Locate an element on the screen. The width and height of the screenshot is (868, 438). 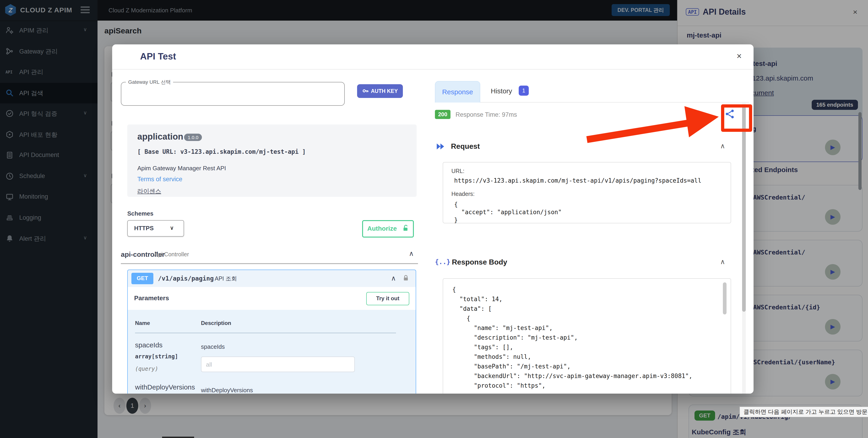
parameters-section: Parameters Try it out Name Description s… is located at coordinates (272, 340).